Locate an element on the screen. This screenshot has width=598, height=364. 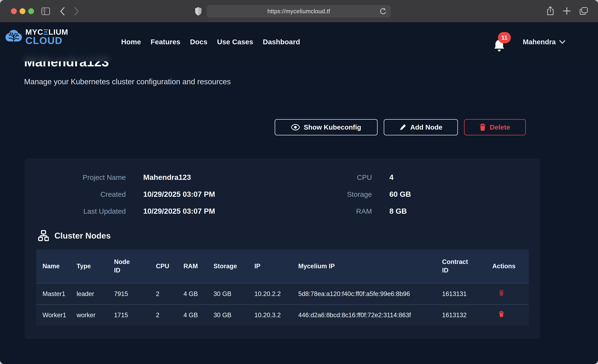
col-header-node-id: Node ID is located at coordinates (135, 266).